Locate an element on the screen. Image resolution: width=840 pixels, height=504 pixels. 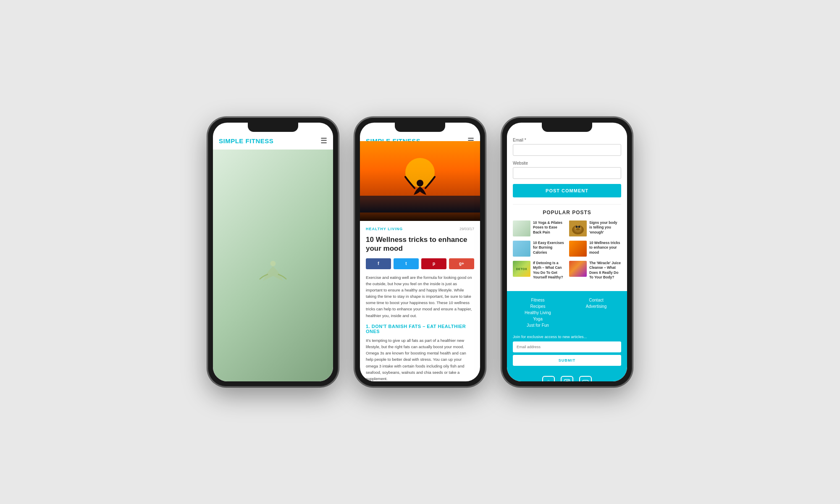
footer-link-fun: Just for Fun is located at coordinates (538, 325).